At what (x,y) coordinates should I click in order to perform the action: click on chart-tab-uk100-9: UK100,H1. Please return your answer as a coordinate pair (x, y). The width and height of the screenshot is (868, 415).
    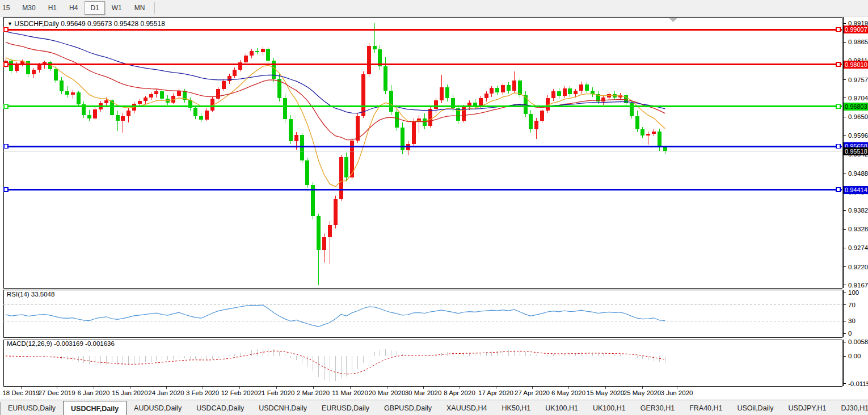
    Looking at the image, I should click on (562, 408).